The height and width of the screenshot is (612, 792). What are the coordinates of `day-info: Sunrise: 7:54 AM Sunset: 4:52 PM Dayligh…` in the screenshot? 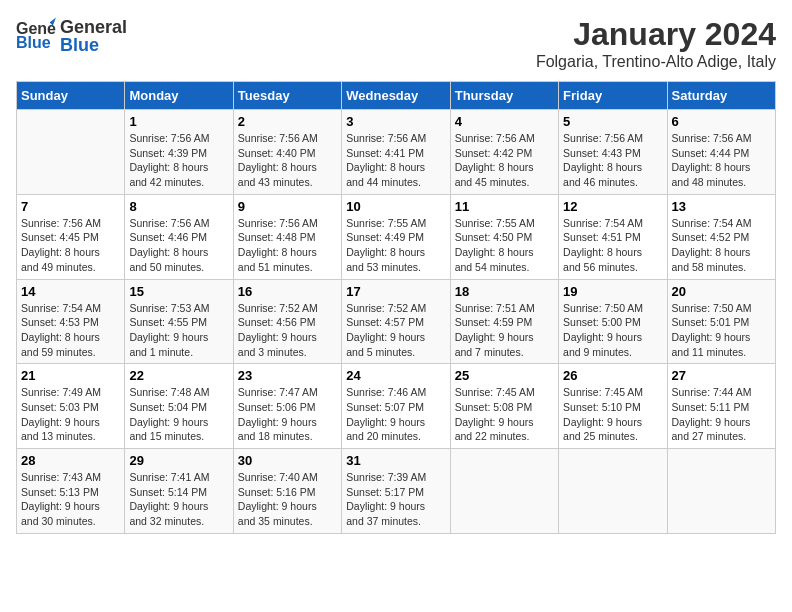 It's located at (722, 246).